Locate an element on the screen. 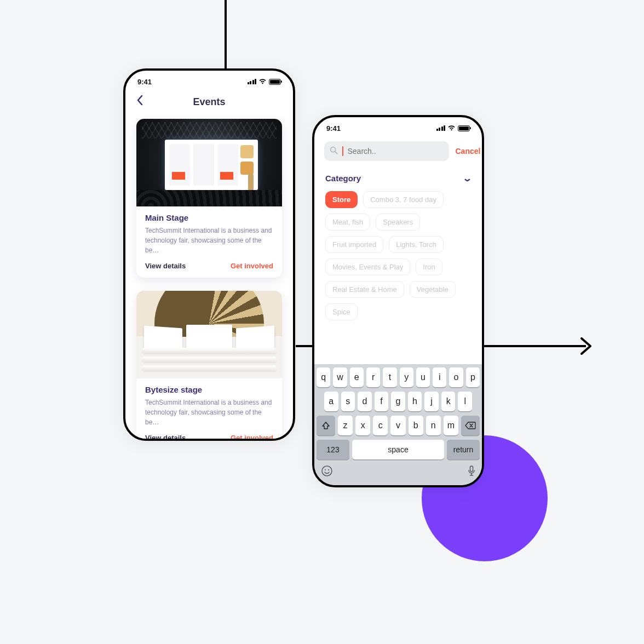  event-title: Main Stage is located at coordinates (209, 218).